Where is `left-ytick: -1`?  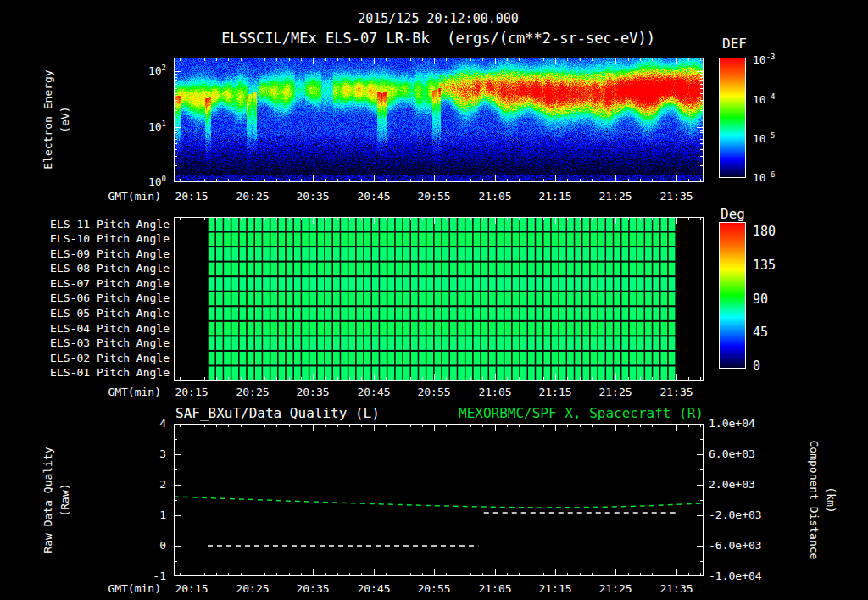
left-ytick: -1 is located at coordinates (147, 576).